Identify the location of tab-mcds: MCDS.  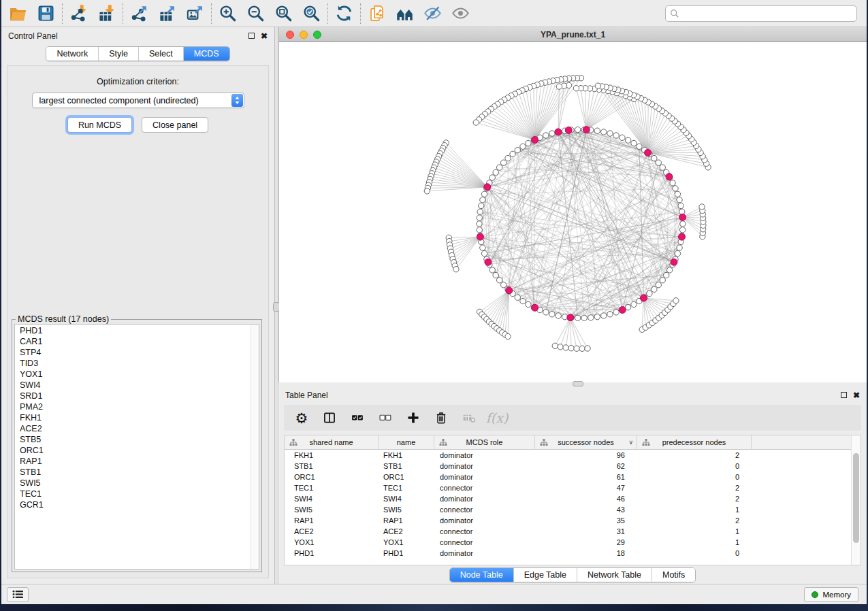
(206, 54).